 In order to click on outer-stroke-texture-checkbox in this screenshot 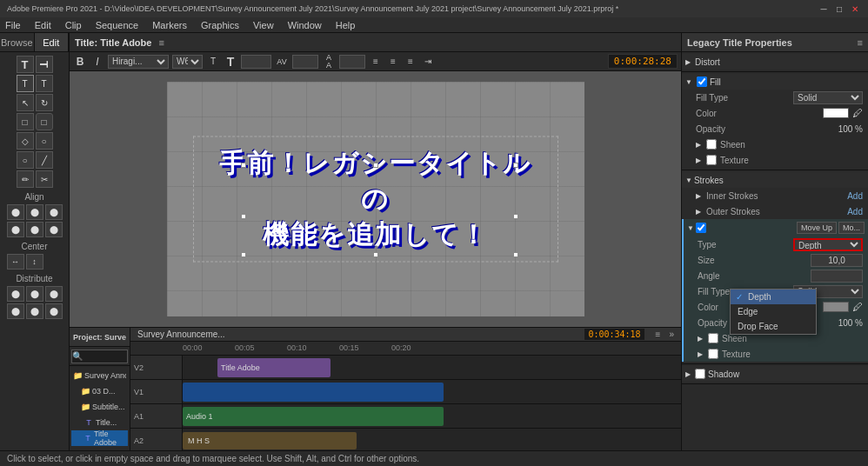, I will do `click(713, 354)`.